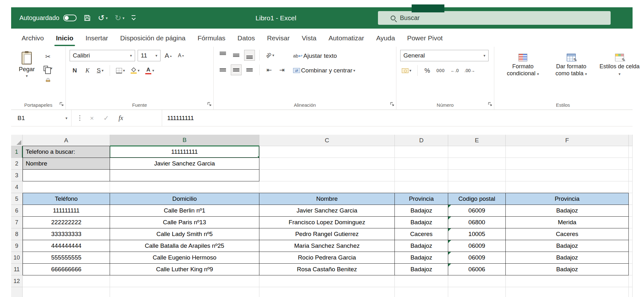  What do you see at coordinates (17, 187) in the screenshot?
I see `row-header-4: 4` at bounding box center [17, 187].